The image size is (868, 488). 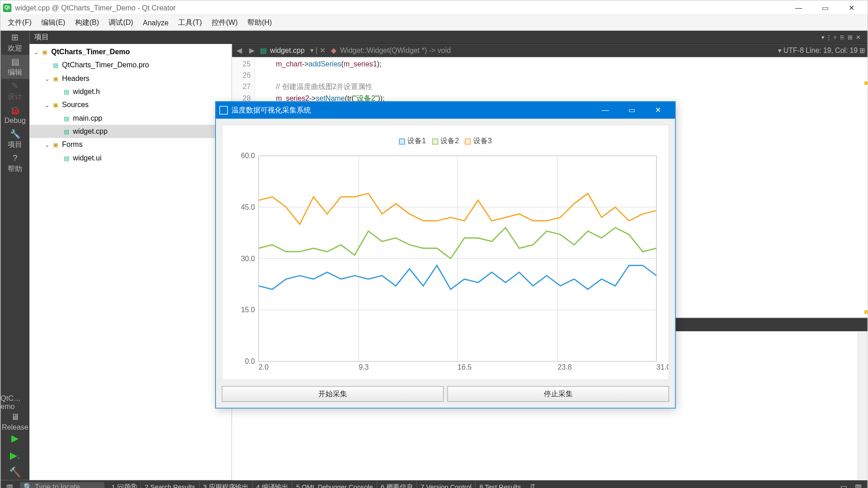 I want to click on mode-sidebar: ⊞欢迎▤编辑✎设计🐞Debug🔧项目?帮助QtC…emo🖥Release▶▶.🔨, so click(x=15, y=256).